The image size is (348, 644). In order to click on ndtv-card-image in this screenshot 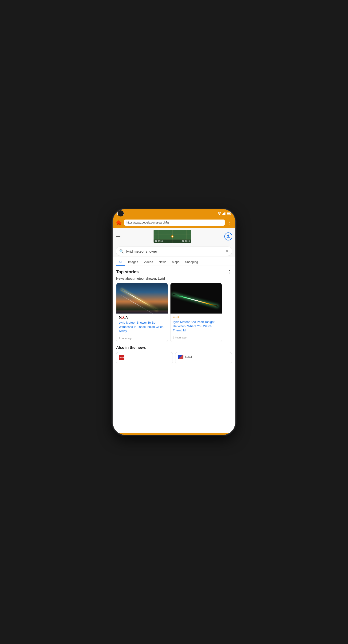, I will do `click(142, 298)`.